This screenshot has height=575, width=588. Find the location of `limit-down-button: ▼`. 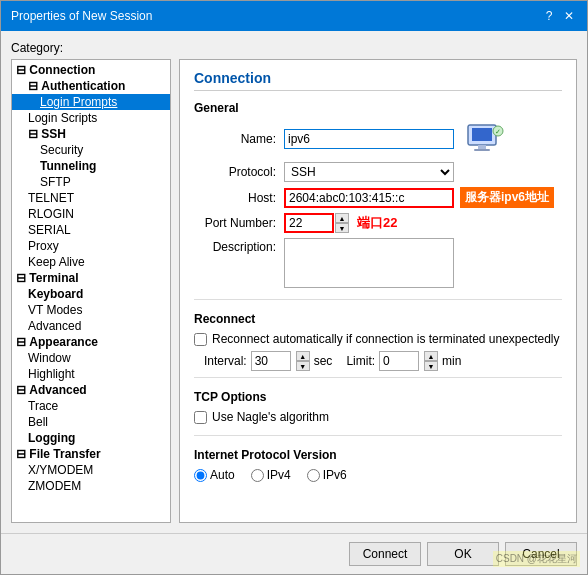

limit-down-button: ▼ is located at coordinates (431, 366).